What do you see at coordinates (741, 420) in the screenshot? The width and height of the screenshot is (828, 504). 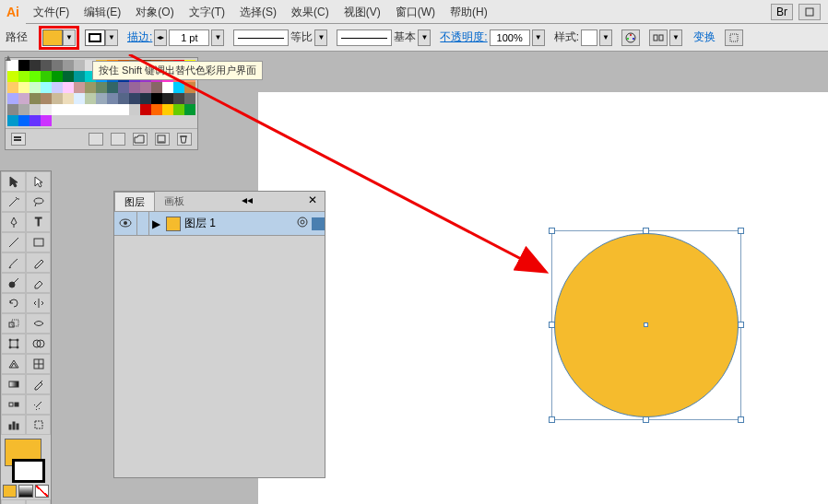 I see `resize-handle-bottom-right` at bounding box center [741, 420].